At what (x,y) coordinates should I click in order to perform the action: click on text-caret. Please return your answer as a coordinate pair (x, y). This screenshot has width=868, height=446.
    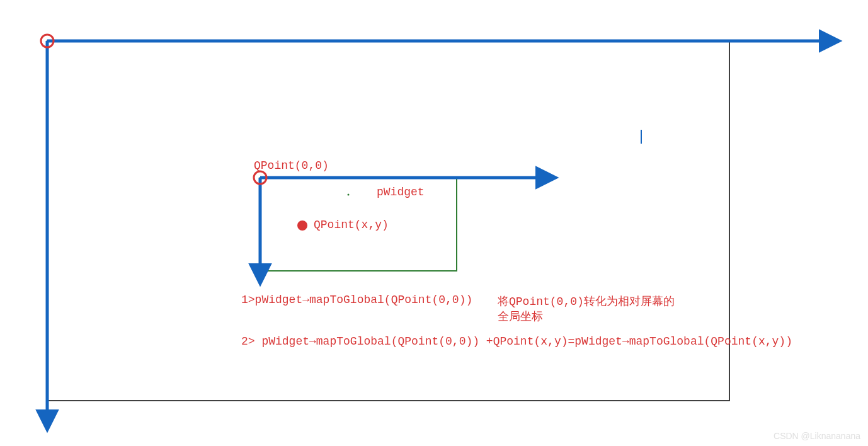
    Looking at the image, I should click on (641, 137).